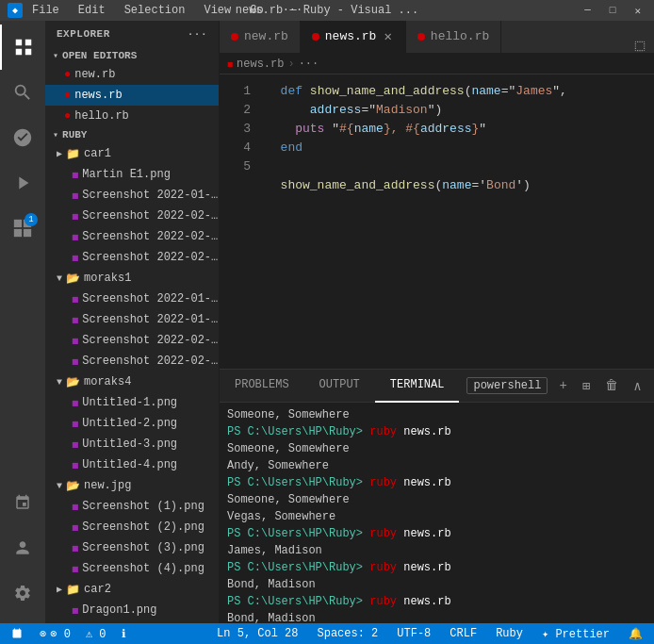 Image resolution: width=654 pixels, height=644 pixels. Describe the element at coordinates (23, 228) in the screenshot. I see `extensions-activity-icon: 1` at that location.